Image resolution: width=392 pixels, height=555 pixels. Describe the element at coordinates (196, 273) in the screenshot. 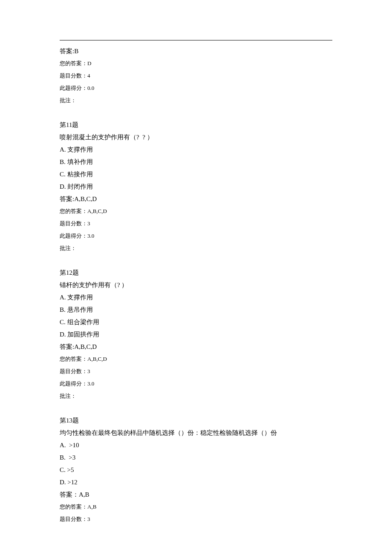

I see `question-header: 第12题` at that location.